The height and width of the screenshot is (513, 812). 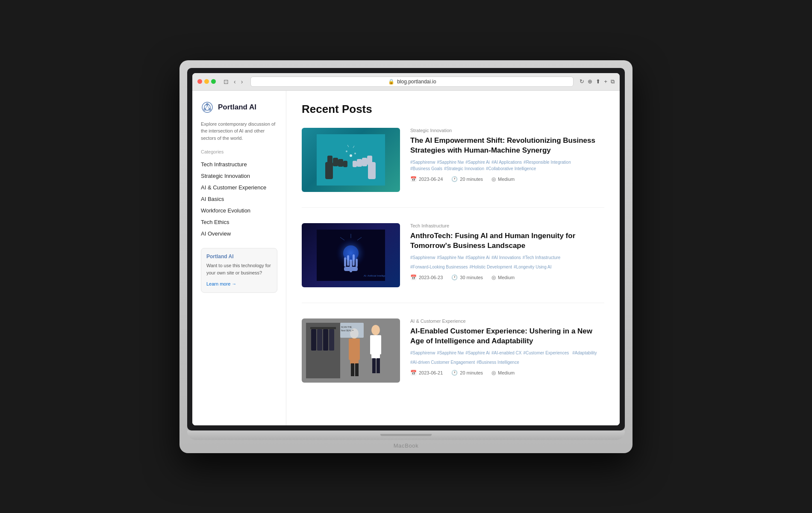 What do you see at coordinates (427, 179) in the screenshot?
I see `post-date-1: 📅 2023-06-24` at bounding box center [427, 179].